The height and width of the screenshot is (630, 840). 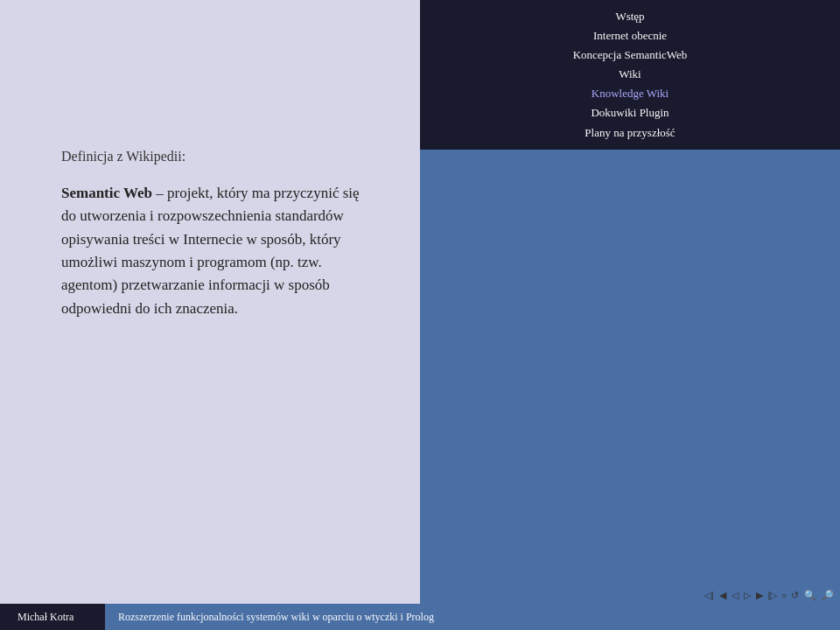 I want to click on nav-refresh-button: ↺, so click(x=794, y=595).